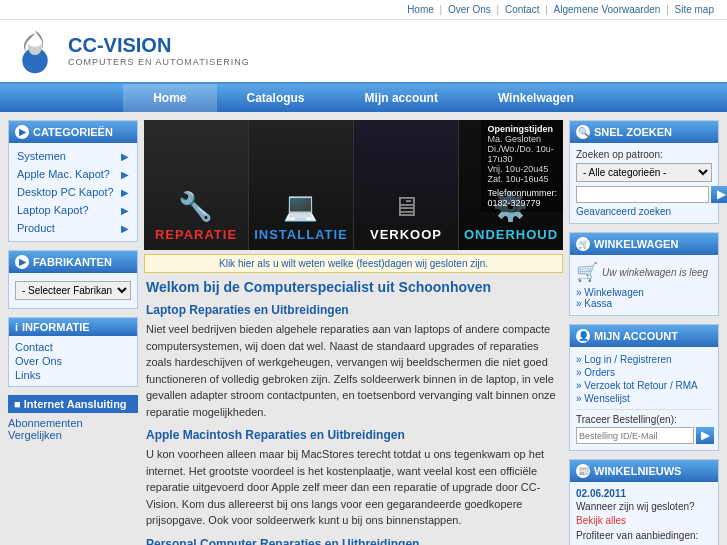  What do you see at coordinates (644, 194) in the screenshot?
I see `search-row: ▶` at bounding box center [644, 194].